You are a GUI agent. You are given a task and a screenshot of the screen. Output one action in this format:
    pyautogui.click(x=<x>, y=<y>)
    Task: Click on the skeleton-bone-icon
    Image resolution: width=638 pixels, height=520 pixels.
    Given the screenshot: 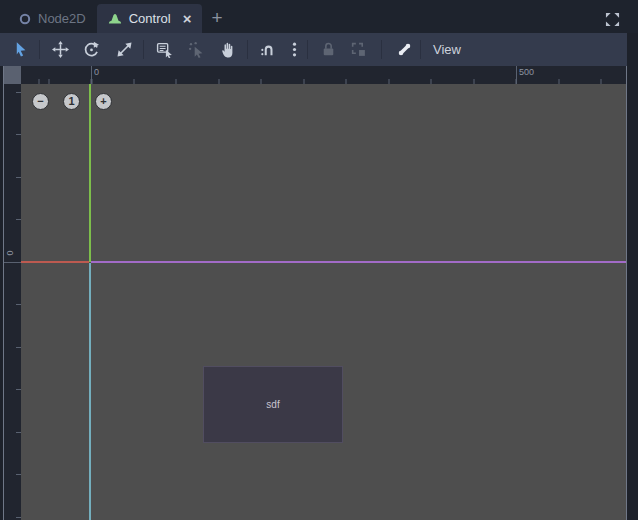 What is the action you would take?
    pyautogui.click(x=404, y=50)
    